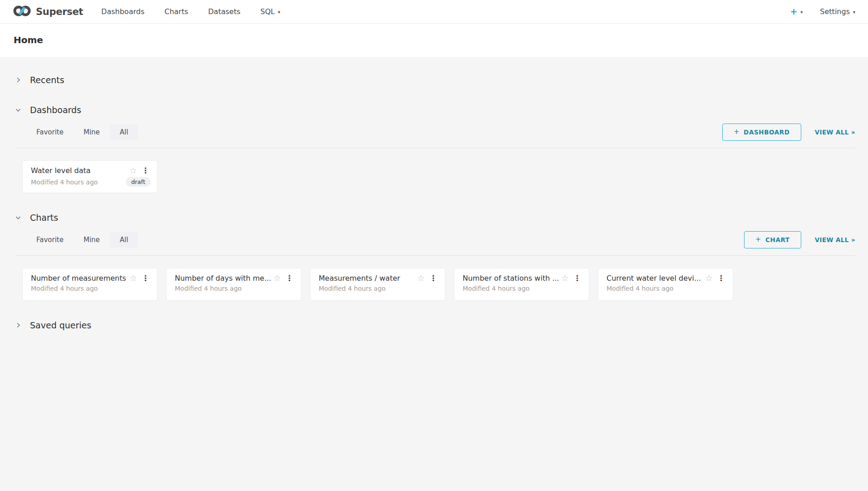  Describe the element at coordinates (838, 12) in the screenshot. I see `settings-menu: Settings ▾` at that location.